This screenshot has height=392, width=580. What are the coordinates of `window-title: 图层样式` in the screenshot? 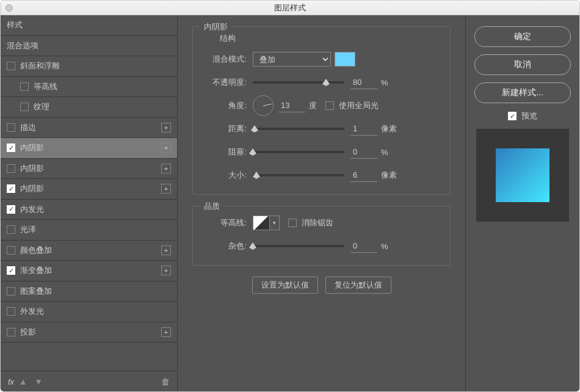 It's located at (290, 8).